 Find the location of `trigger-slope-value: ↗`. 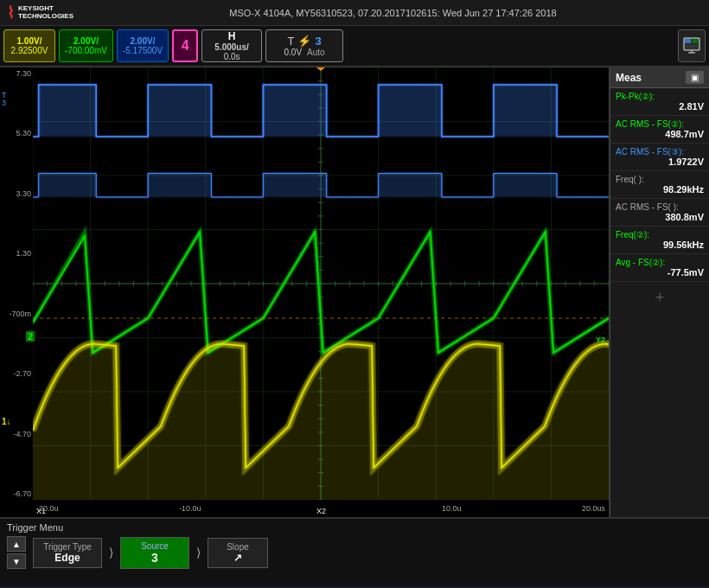

trigger-slope-value: ↗ is located at coordinates (238, 558).